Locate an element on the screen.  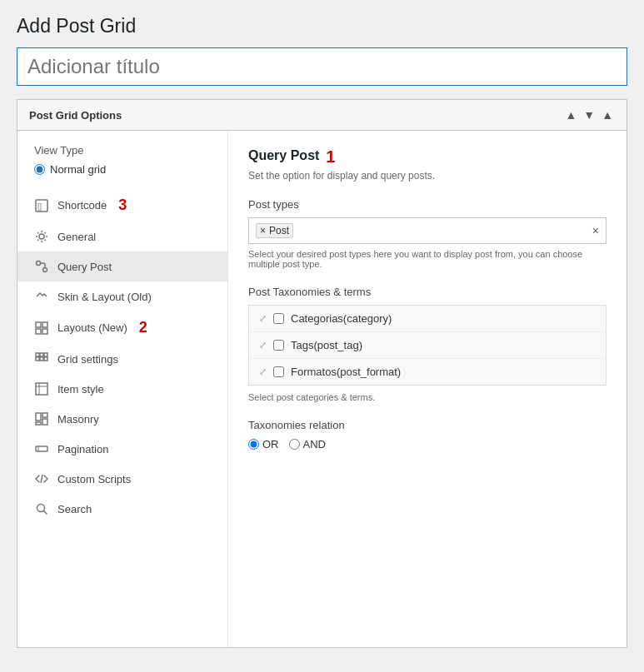
taxonomy-expand-post_format: ⤢ is located at coordinates (263, 371).